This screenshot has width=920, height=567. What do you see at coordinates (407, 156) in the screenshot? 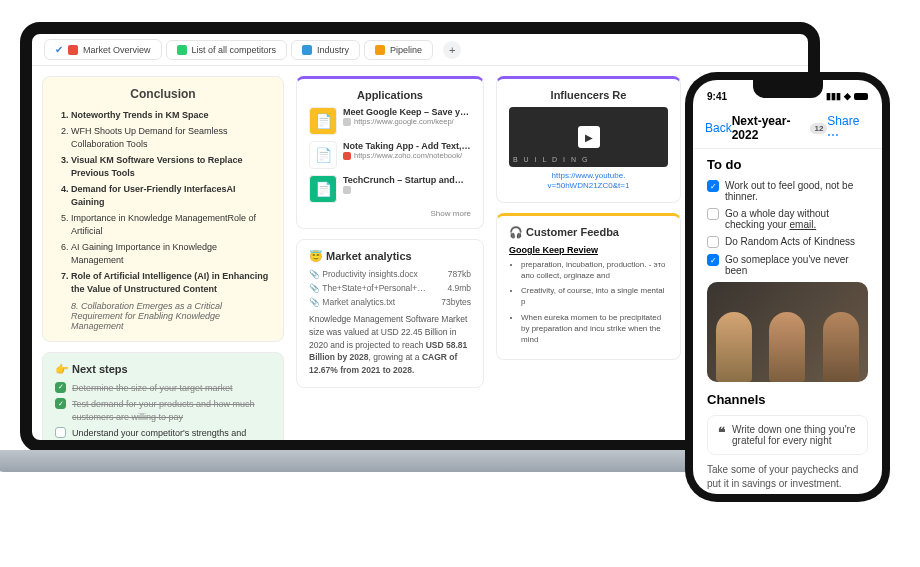
I see `app-subtitle: https://www.zoho.com/notebook/` at bounding box center [407, 156].